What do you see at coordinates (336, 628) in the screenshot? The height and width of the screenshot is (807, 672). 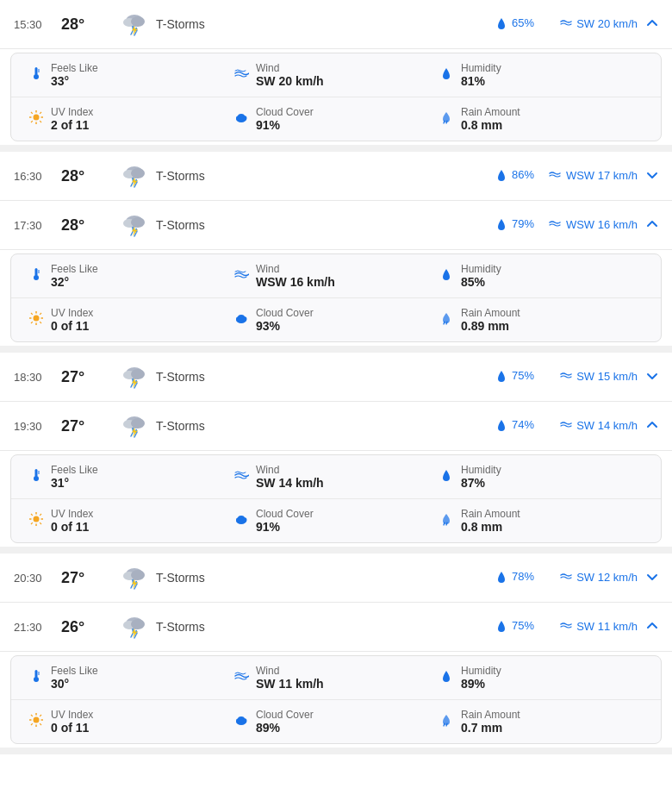 I see `weather-row: 21:30 26° T-Storms 75% SW 11 km/h` at bounding box center [336, 628].